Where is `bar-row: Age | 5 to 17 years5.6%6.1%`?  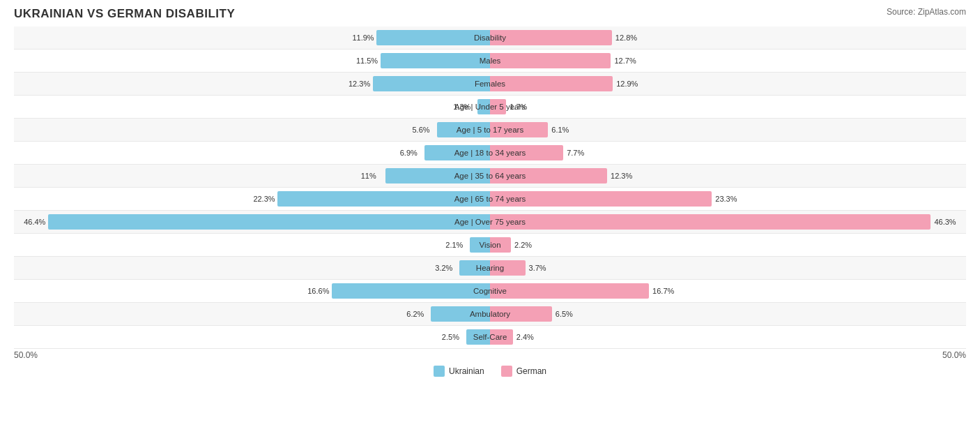 bar-row: Age | 5 to 17 years5.6%6.1% is located at coordinates (490, 130).